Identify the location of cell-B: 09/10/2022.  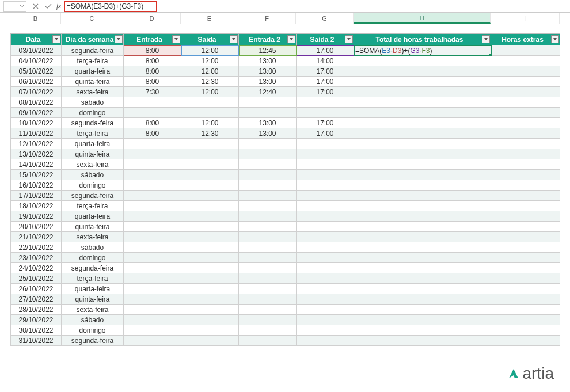
(36, 113).